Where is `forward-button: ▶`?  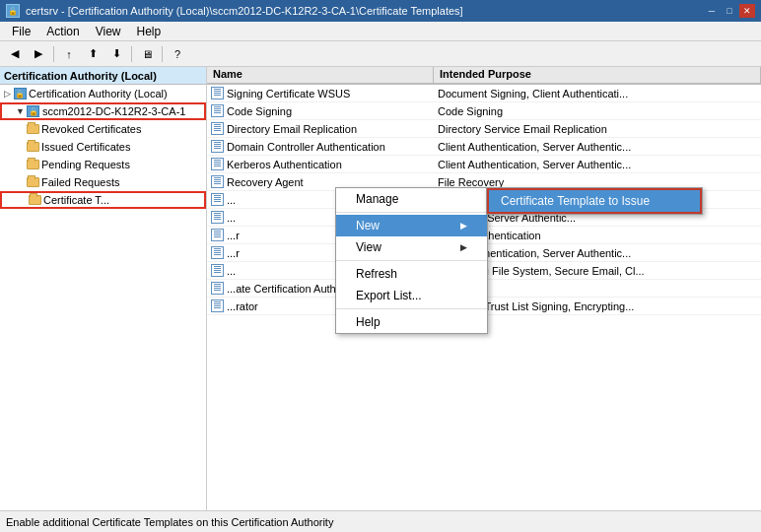 forward-button: ▶ is located at coordinates (38, 54).